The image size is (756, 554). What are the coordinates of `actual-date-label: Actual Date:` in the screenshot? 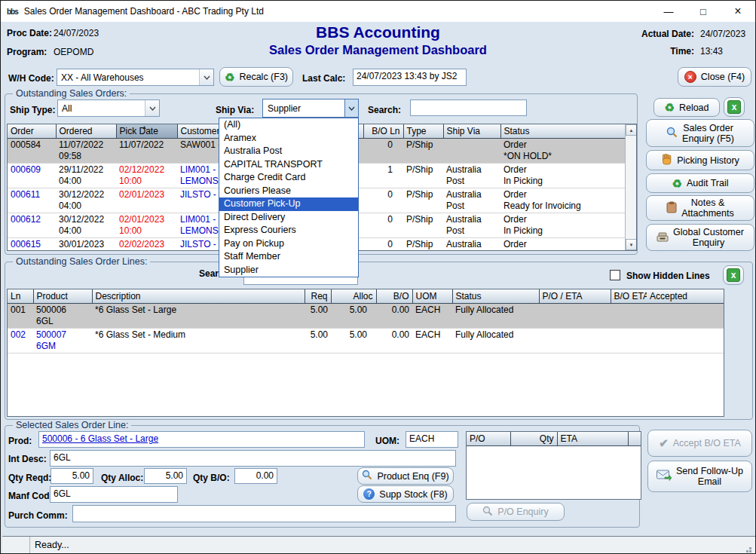 It's located at (657, 34).